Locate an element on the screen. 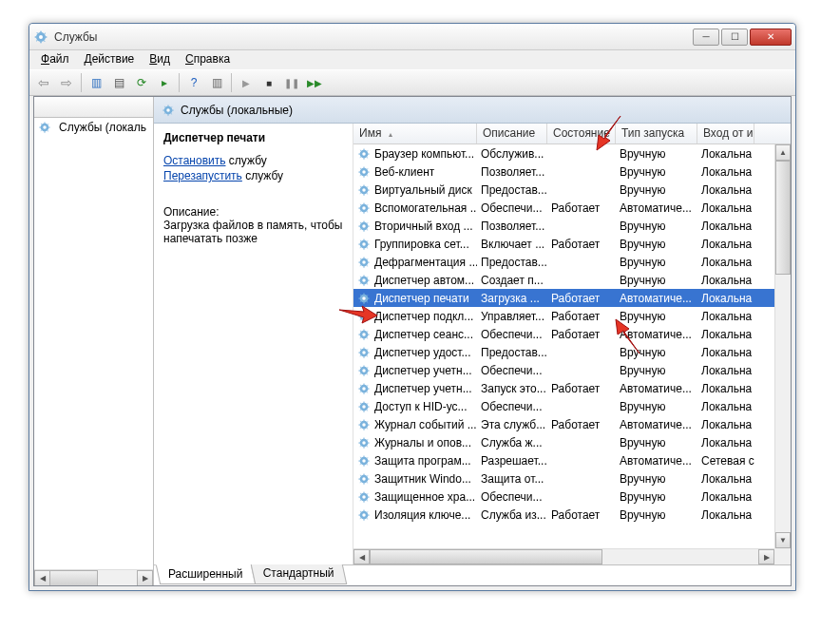 Image resolution: width=840 pixels, height=631 pixels. service-row: Вспомогательная ...Обеспечи...РаботаетАв… is located at coordinates (564, 207).